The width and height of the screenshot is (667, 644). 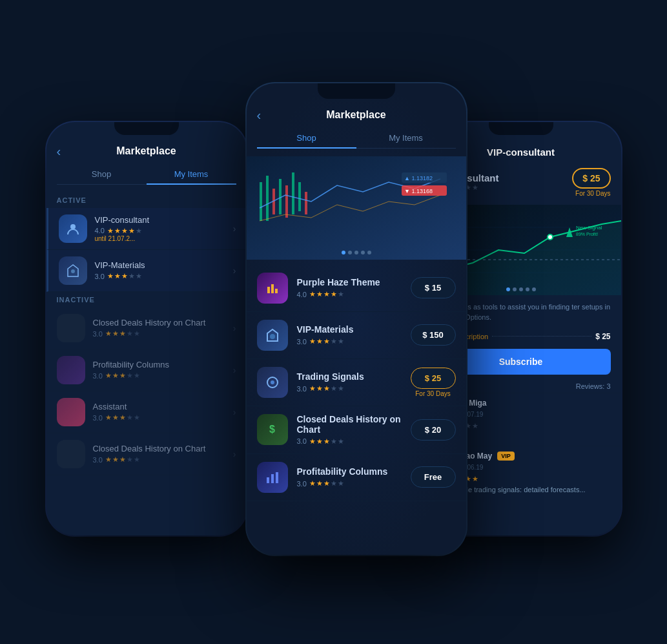 I want to click on section-inactive-left: INACTIVE, so click(x=147, y=300).